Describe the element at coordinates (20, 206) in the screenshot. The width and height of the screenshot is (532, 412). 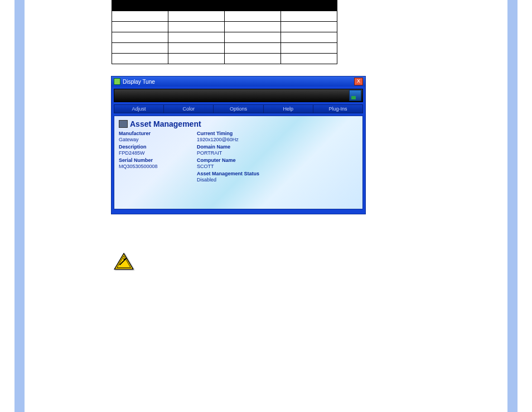
I see `left-gutter` at that location.